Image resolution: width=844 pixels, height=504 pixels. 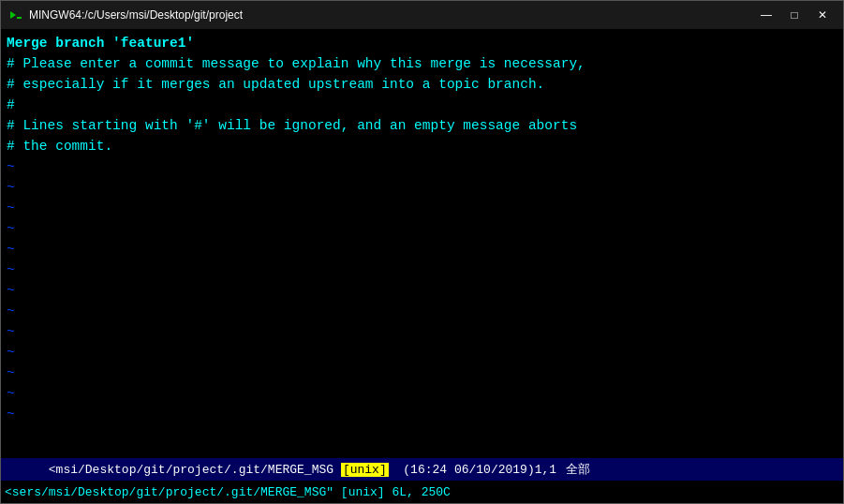 I want to click on terminal-icon, so click(x=16, y=15).